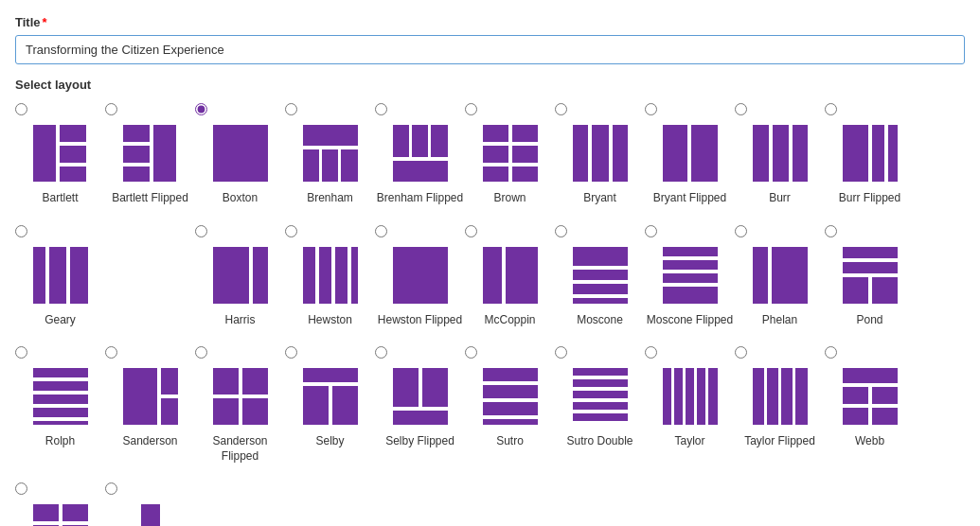  I want to click on layout-item-taylor-flipped: Taylor Flipped, so click(780, 404).